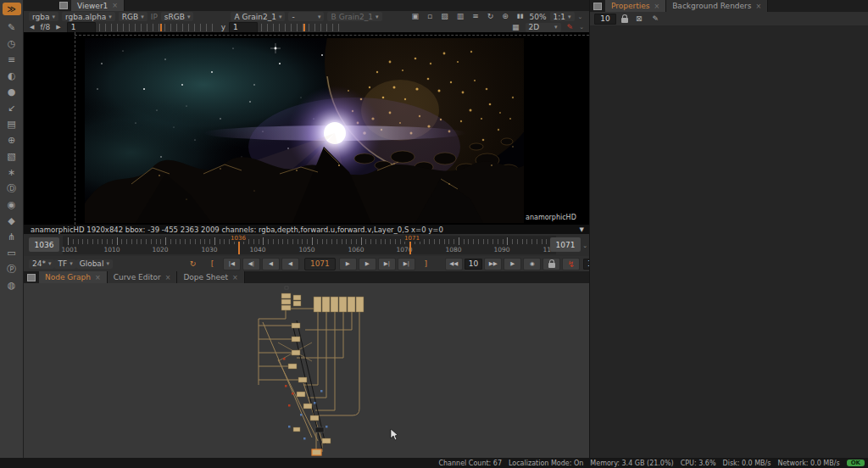 The image size is (868, 468). What do you see at coordinates (551, 265) in the screenshot?
I see `lock-range-button` at bounding box center [551, 265].